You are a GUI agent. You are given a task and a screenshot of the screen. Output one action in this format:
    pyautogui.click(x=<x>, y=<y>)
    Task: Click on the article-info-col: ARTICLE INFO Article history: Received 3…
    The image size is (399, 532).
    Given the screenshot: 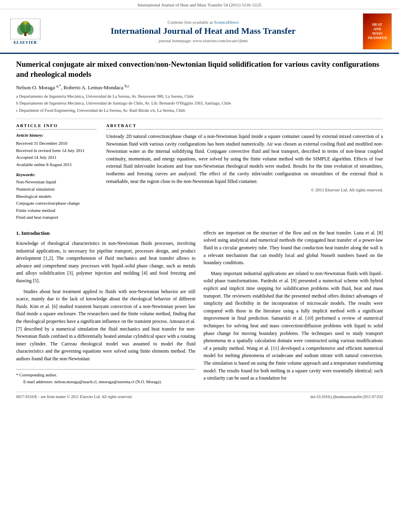 What is the action you would take?
    pyautogui.click(x=56, y=172)
    